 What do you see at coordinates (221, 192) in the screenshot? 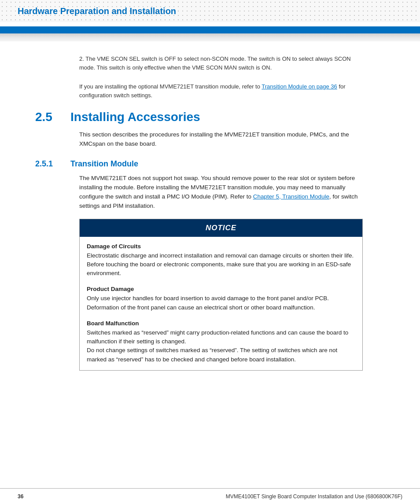
I see `section-251-body: The MVME721ET does not support hot swap.…` at bounding box center [221, 192].